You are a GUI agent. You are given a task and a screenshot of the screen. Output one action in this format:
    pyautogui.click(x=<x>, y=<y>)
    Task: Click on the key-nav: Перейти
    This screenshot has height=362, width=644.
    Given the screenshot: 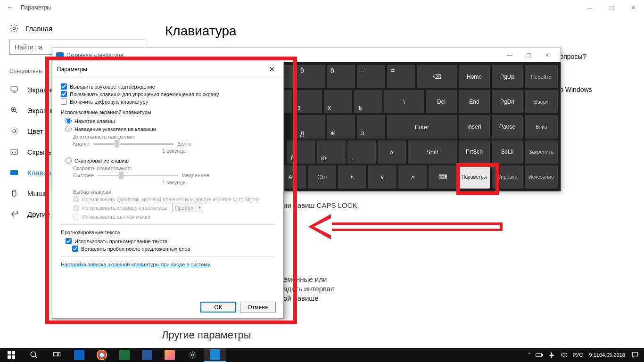 What is the action you would take?
    pyautogui.click(x=541, y=76)
    